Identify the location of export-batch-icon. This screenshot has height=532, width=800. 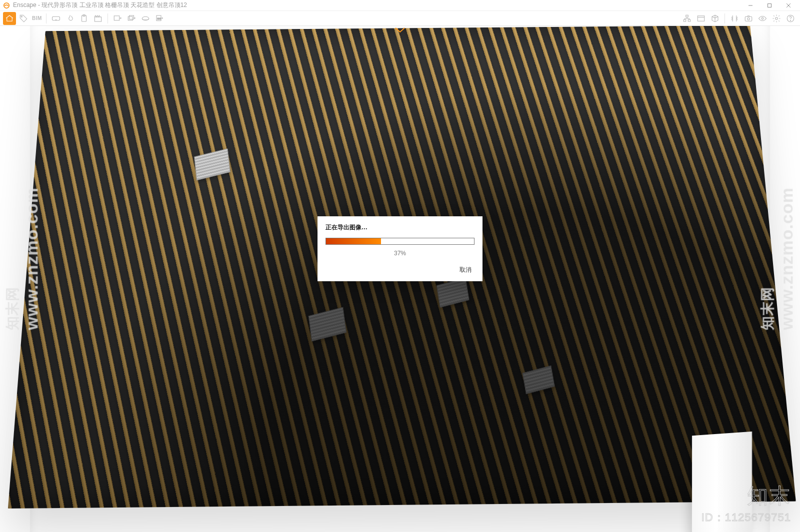
(132, 18).